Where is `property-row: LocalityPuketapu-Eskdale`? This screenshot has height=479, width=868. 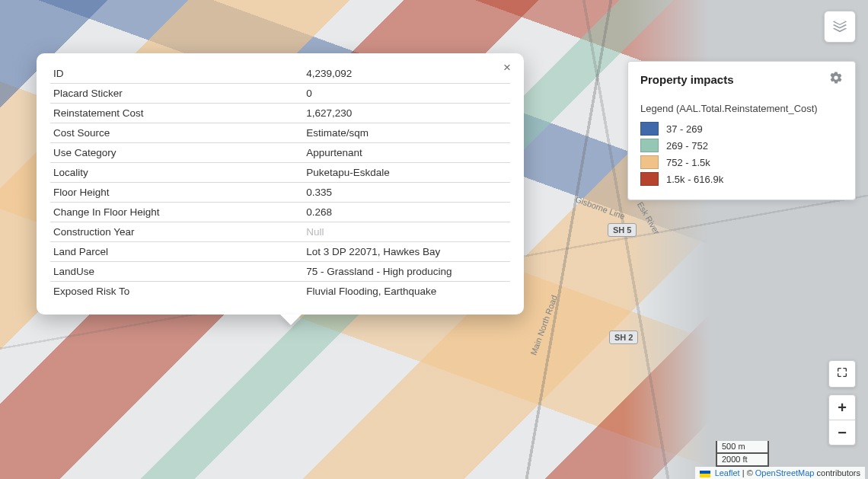 property-row: LocalityPuketapu-Eskdale is located at coordinates (280, 173).